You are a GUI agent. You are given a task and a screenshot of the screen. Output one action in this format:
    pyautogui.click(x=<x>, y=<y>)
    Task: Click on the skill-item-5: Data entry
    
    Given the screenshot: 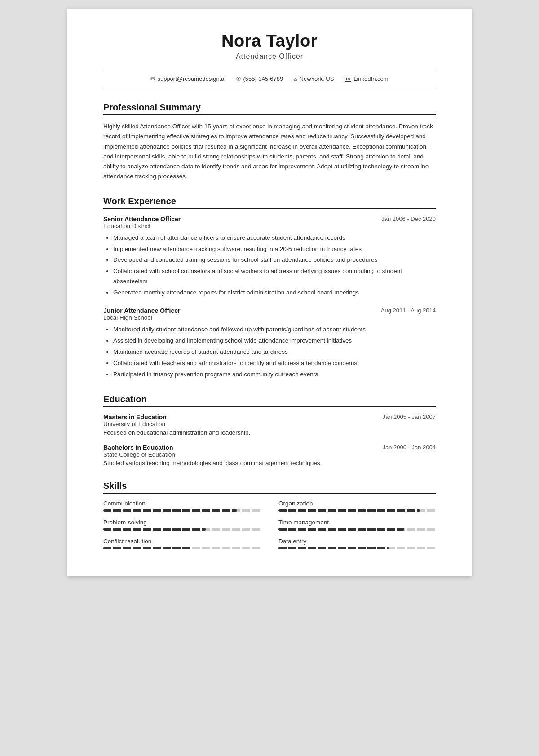 What is the action you would take?
    pyautogui.click(x=357, y=544)
    